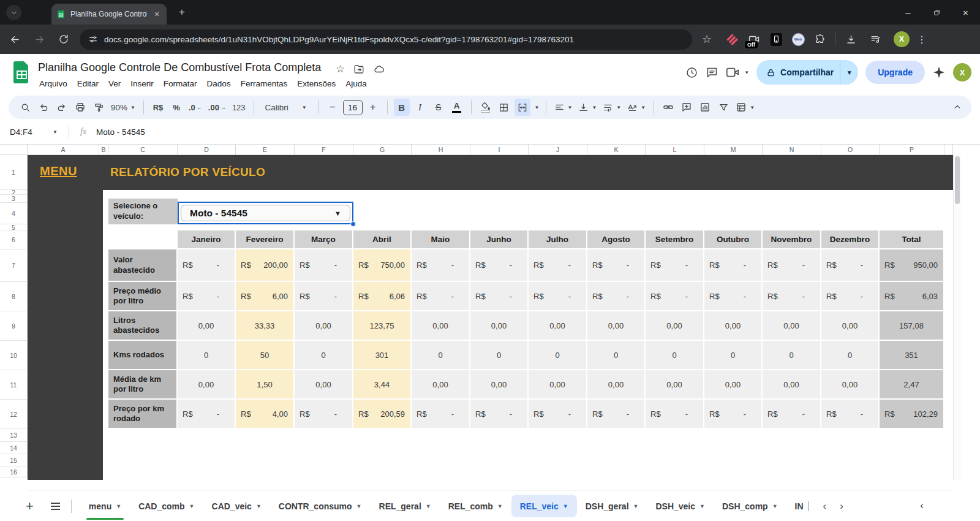  I want to click on column-header-j: J, so click(558, 150).